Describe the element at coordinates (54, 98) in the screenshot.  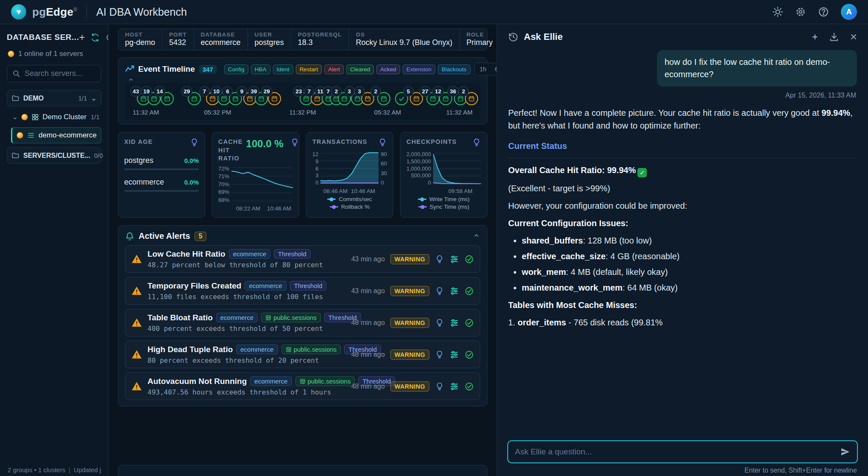
I see `tree-group-demo: DEMO 1/1 ⌄` at that location.